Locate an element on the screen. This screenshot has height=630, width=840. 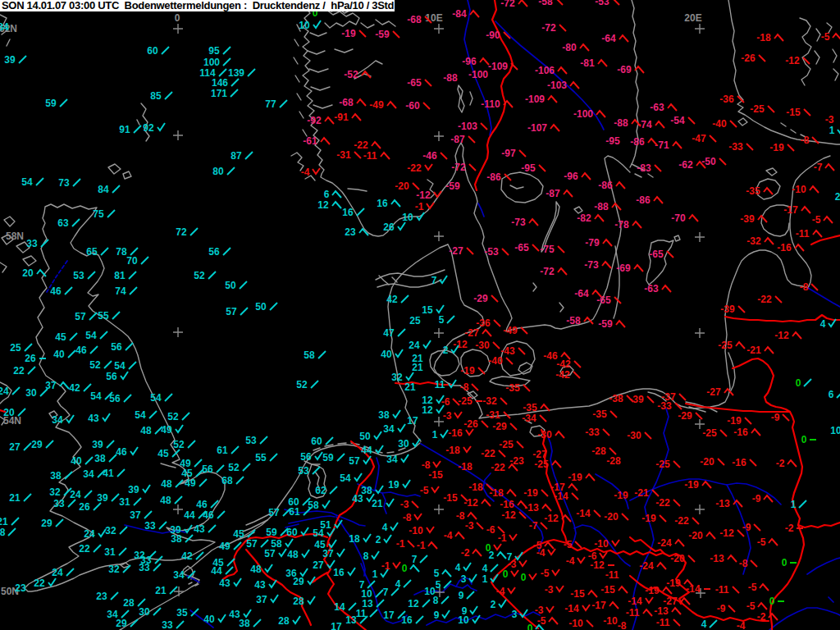
svg-text: -30 is located at coordinates (482, 345).